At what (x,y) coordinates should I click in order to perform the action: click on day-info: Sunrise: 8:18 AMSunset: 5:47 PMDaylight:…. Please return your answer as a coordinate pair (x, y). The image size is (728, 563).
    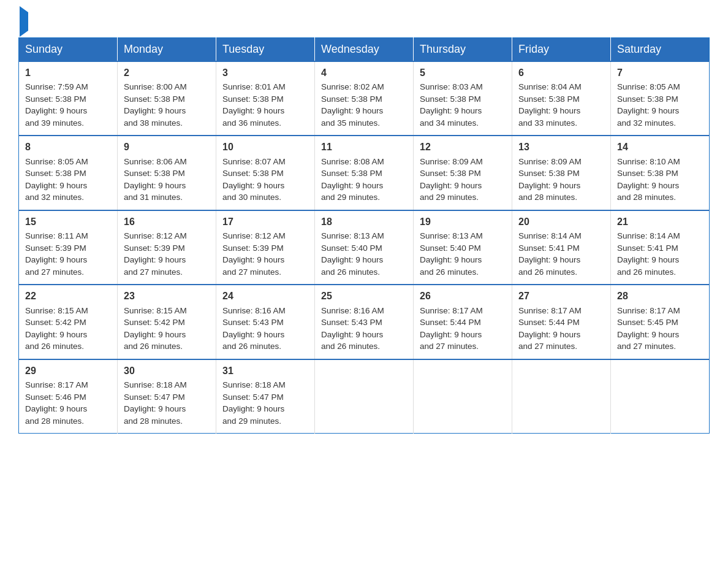
    Looking at the image, I should click on (254, 403).